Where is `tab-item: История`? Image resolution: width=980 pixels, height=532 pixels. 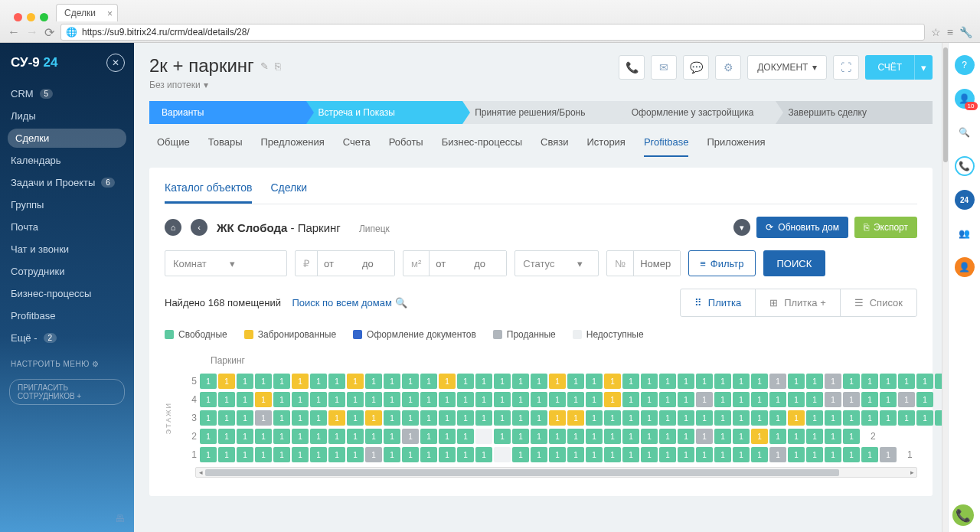
tab-item: История is located at coordinates (606, 147).